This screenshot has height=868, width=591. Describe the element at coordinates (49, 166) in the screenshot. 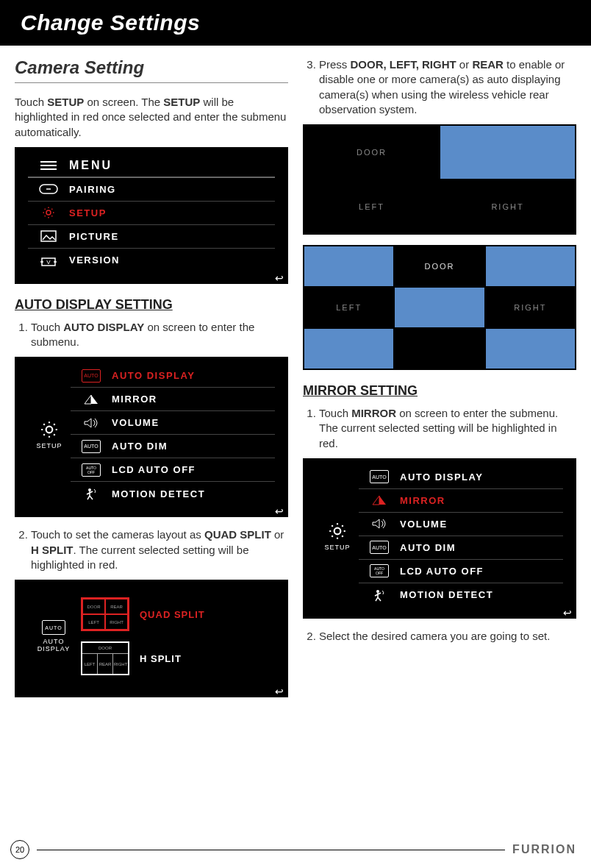

I see `hamburger-icon` at that location.